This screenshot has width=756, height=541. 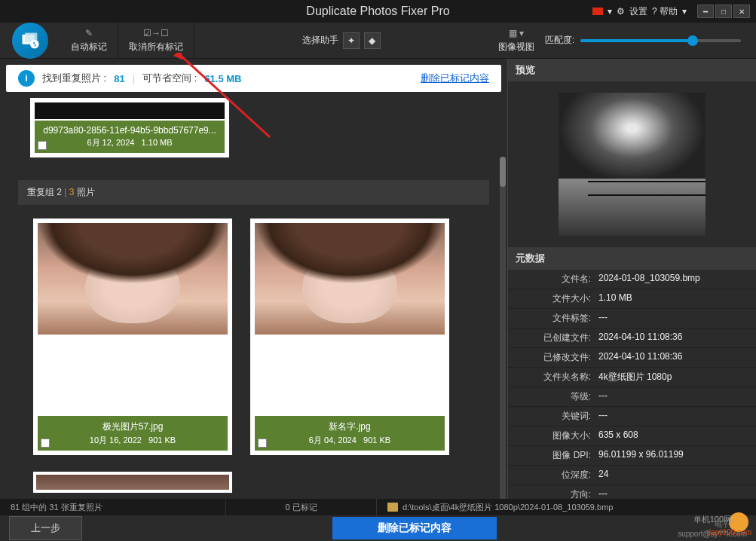 What do you see at coordinates (559, 41) in the screenshot?
I see `match-level-label: 匹配度:` at bounding box center [559, 41].